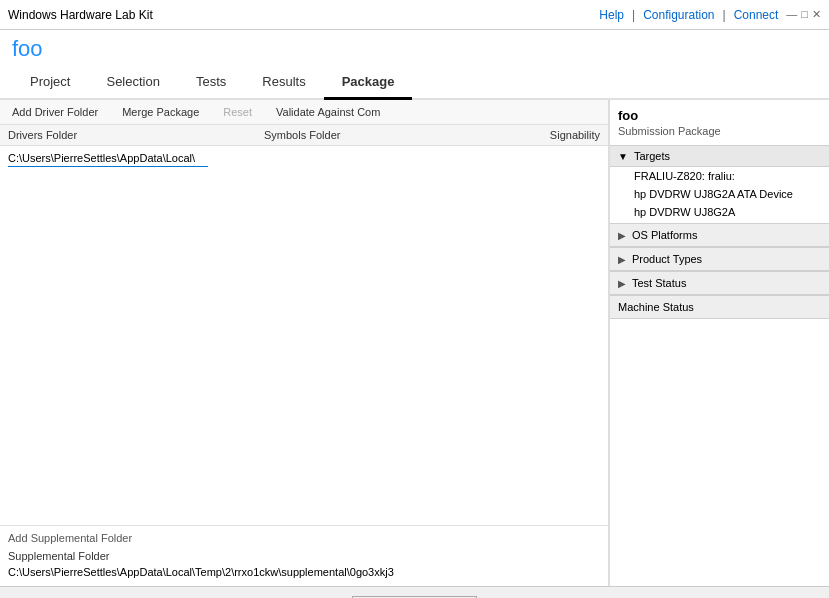 This screenshot has height=598, width=829. I want to click on targets-arrow: ▼, so click(623, 156).